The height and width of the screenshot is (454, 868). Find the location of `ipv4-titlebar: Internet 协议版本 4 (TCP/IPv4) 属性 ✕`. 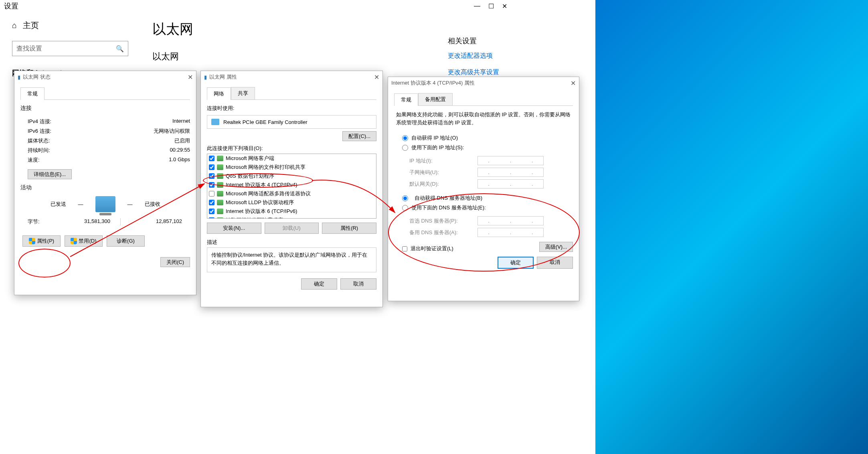

ipv4-titlebar: Internet 协议版本 4 (TCP/IPv4) 属性 ✕ is located at coordinates (484, 83).